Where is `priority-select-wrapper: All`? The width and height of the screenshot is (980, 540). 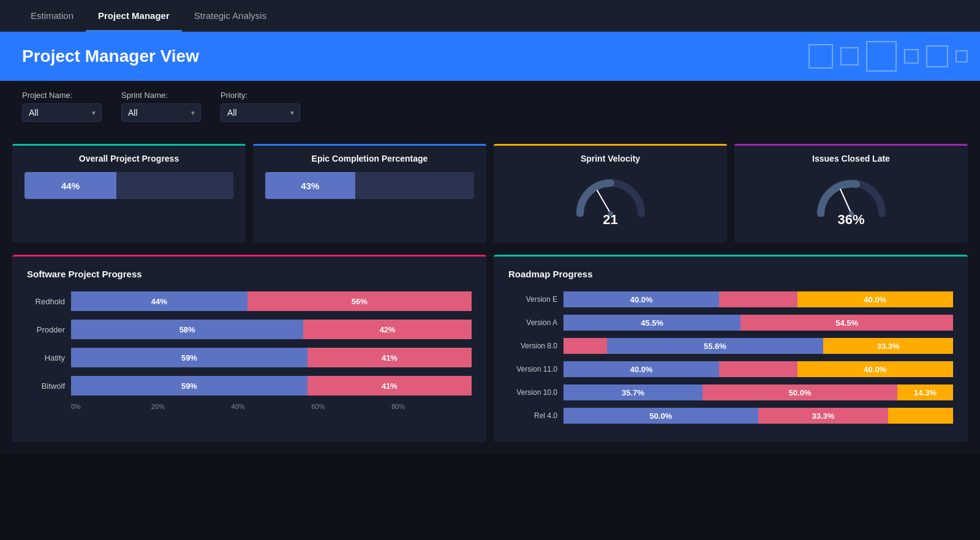
priority-select-wrapper: All is located at coordinates (260, 113).